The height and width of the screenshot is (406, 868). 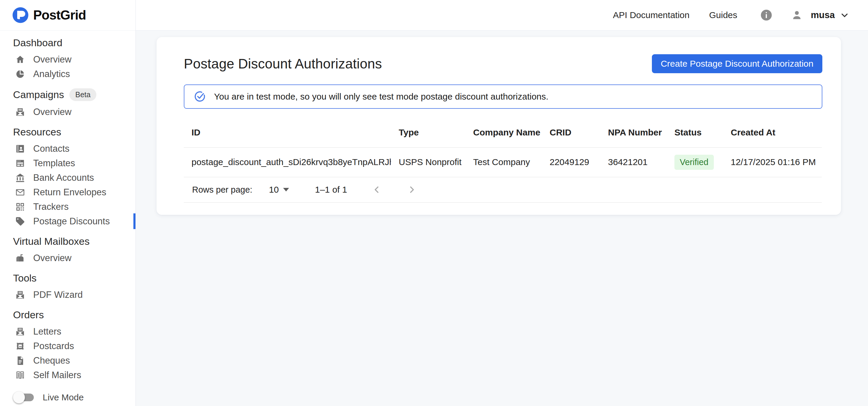 What do you see at coordinates (723, 15) in the screenshot?
I see `guides-link: Guides` at bounding box center [723, 15].